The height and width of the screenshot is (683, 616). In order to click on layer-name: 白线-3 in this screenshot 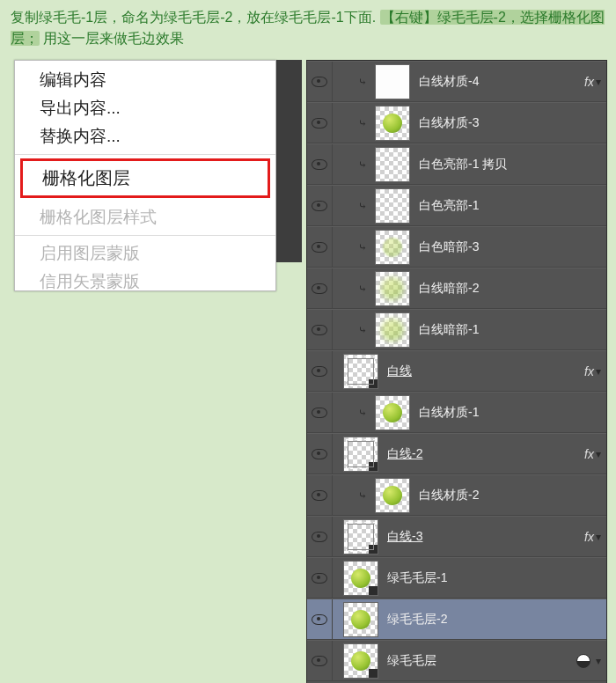, I will do `click(484, 537)`.